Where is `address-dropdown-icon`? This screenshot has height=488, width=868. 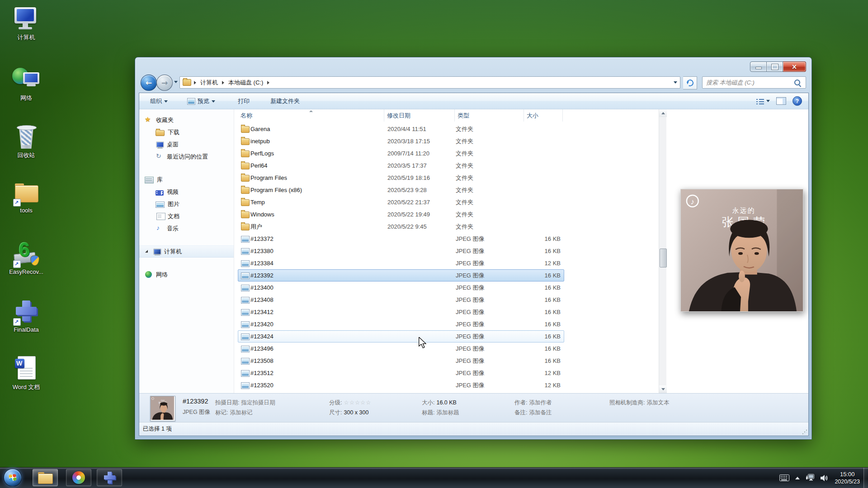 address-dropdown-icon is located at coordinates (675, 82).